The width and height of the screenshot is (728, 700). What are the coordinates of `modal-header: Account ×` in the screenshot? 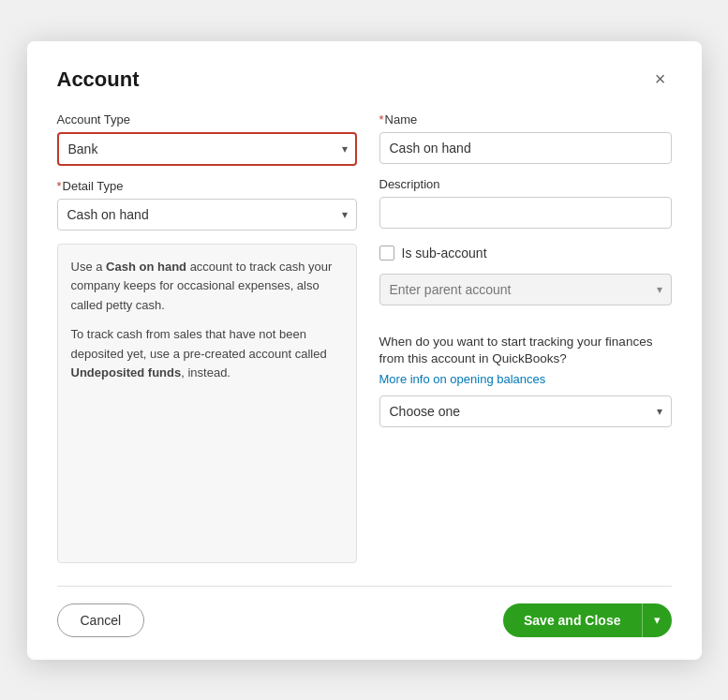 It's located at (364, 80).